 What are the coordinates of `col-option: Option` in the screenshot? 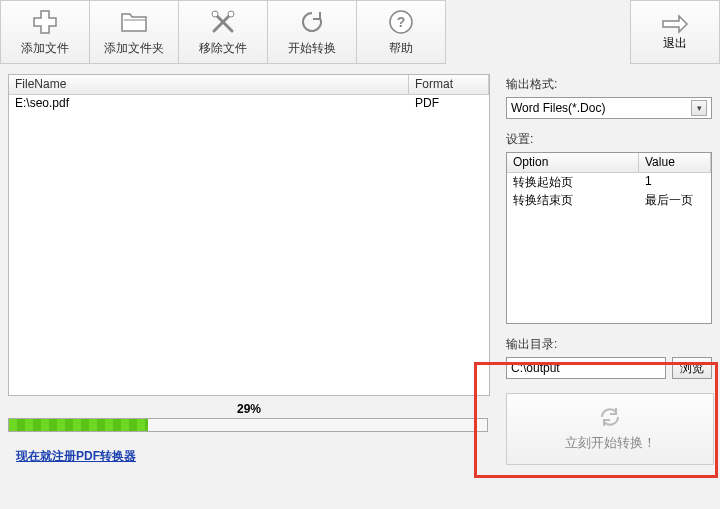 It's located at (573, 162).